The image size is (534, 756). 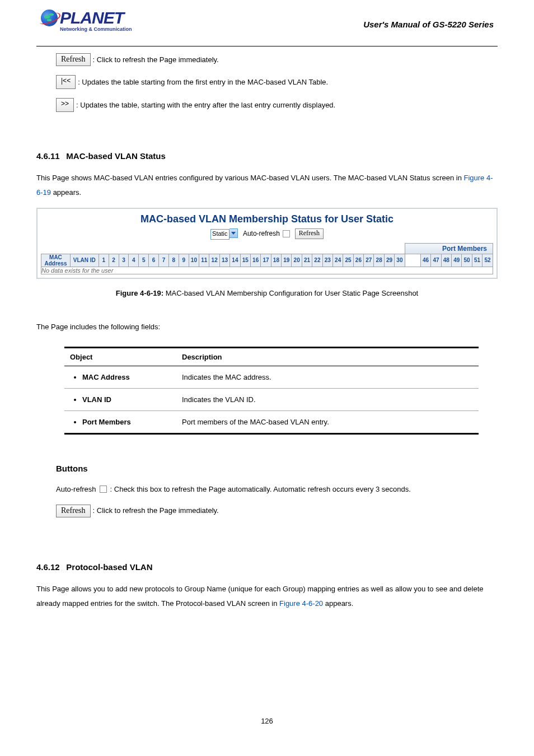 I want to click on port-col-10: 10, so click(x=194, y=260).